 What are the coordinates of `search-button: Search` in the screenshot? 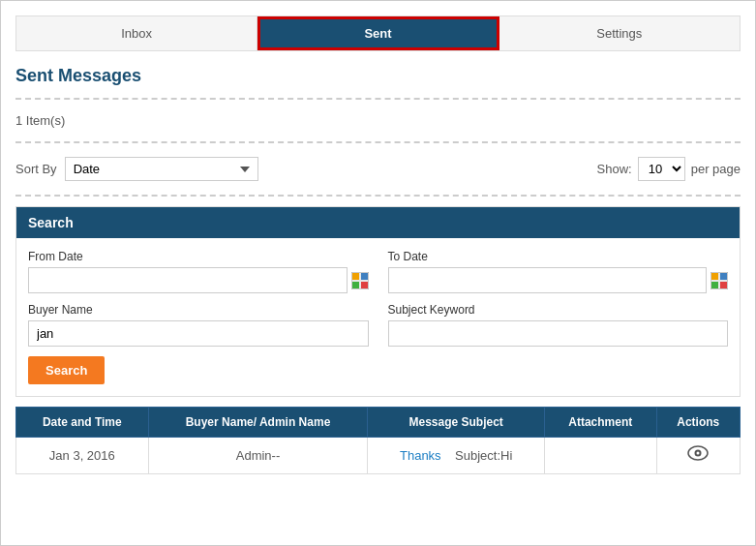 It's located at (66, 370).